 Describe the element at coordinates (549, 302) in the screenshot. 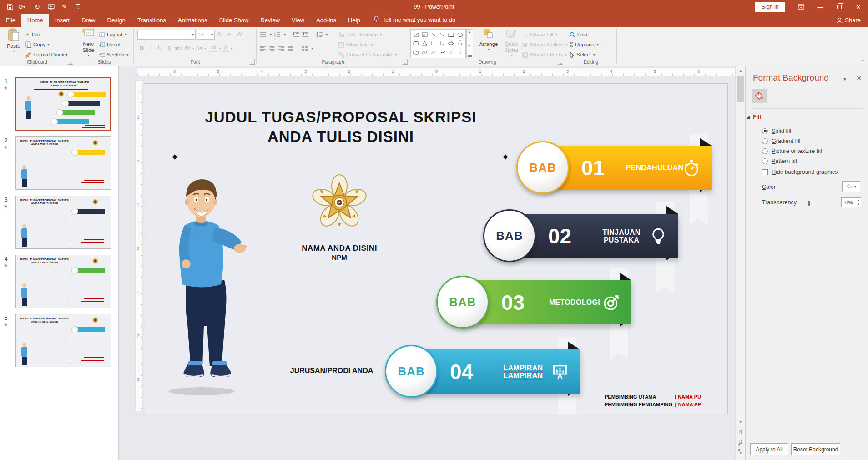

I see `chapter-banner-03: 03 METODOLOGI BAB` at that location.